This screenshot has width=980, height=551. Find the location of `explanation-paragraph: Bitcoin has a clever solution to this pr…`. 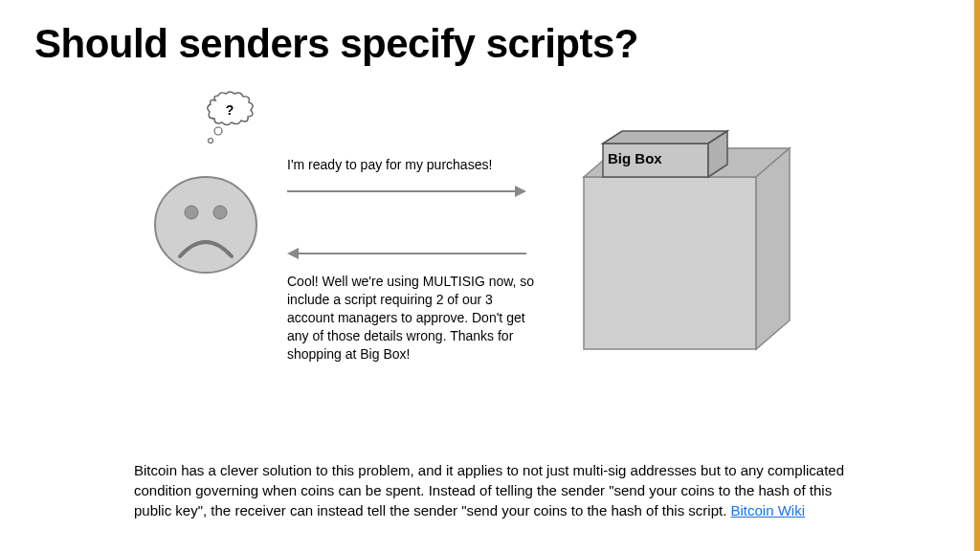

explanation-paragraph: Bitcoin has a clever solution to this pr… is located at coordinates (498, 490).